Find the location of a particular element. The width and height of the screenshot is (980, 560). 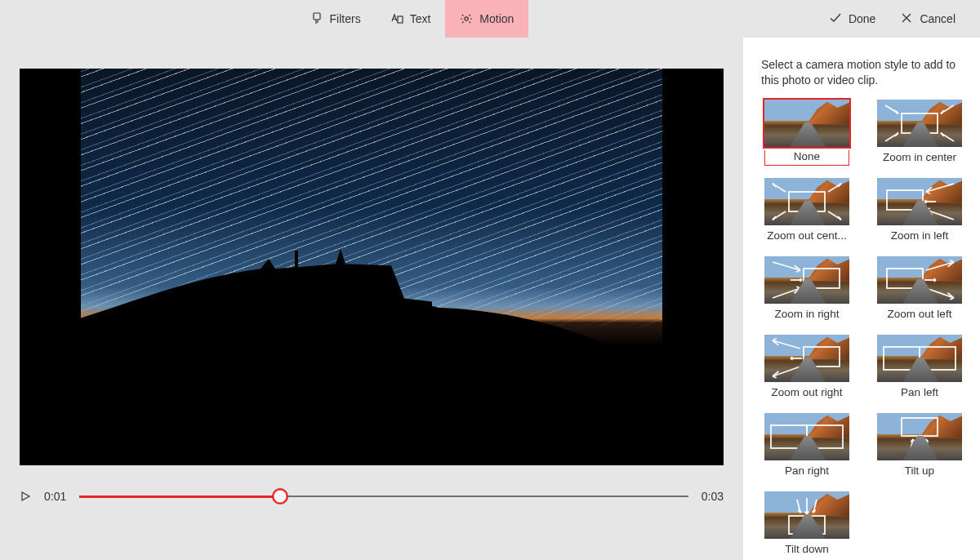

tab-label: Filters is located at coordinates (345, 19).